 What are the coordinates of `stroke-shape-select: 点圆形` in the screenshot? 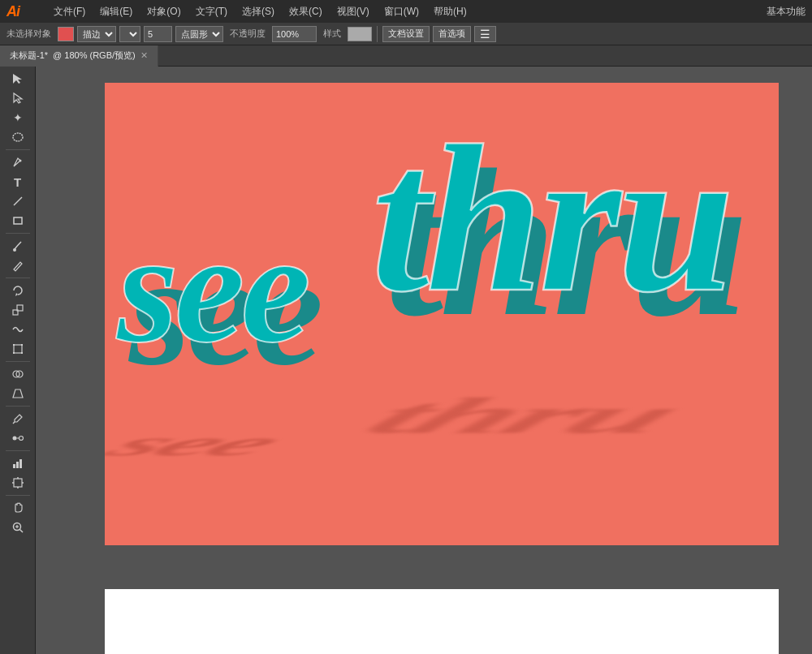 It's located at (200, 34).